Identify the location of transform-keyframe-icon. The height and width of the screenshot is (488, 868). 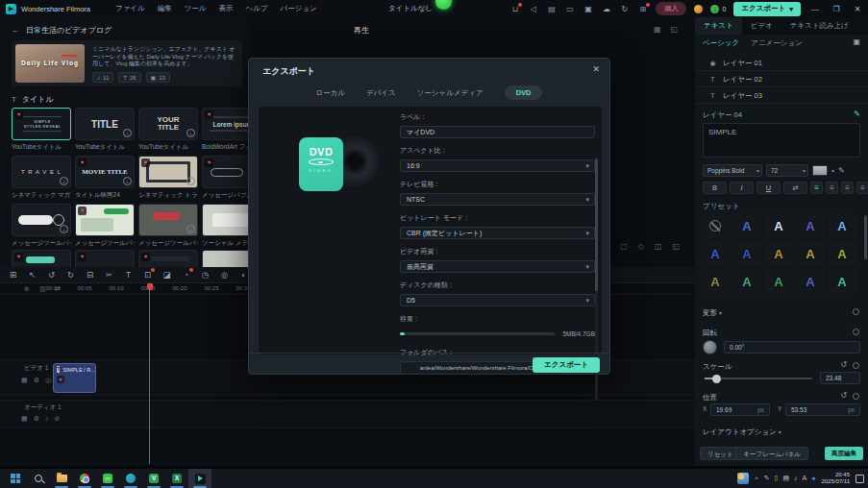
(856, 311).